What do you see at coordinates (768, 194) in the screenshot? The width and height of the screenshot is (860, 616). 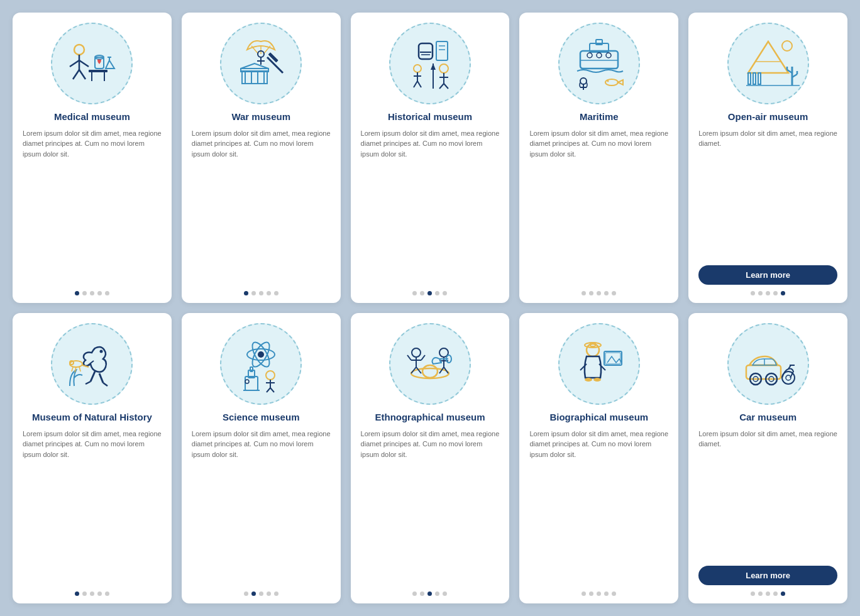 I see `open-air-museum-text: Lorem ipsum dolor sit dim amet, mea regi…` at bounding box center [768, 194].